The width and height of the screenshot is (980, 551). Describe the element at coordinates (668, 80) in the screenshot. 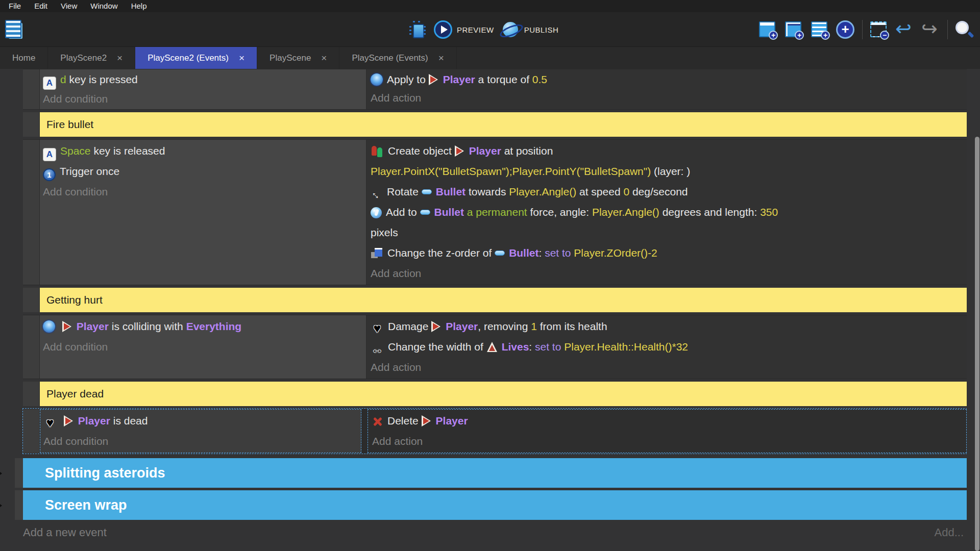

I see `action-item: Apply to Player a torque of 0.5` at that location.